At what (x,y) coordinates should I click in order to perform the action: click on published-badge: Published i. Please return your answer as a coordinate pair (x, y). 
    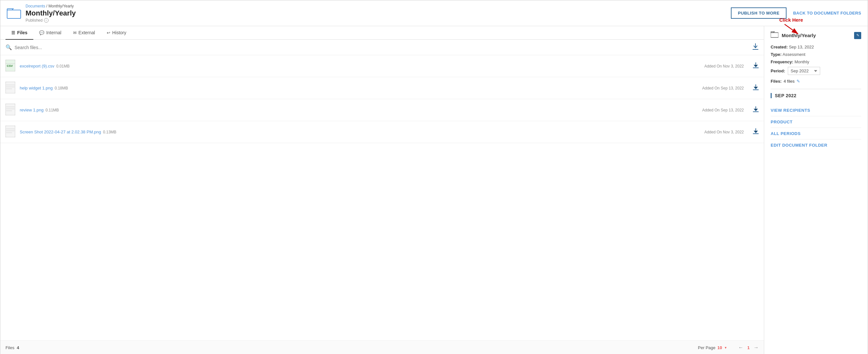
    Looking at the image, I should click on (51, 20).